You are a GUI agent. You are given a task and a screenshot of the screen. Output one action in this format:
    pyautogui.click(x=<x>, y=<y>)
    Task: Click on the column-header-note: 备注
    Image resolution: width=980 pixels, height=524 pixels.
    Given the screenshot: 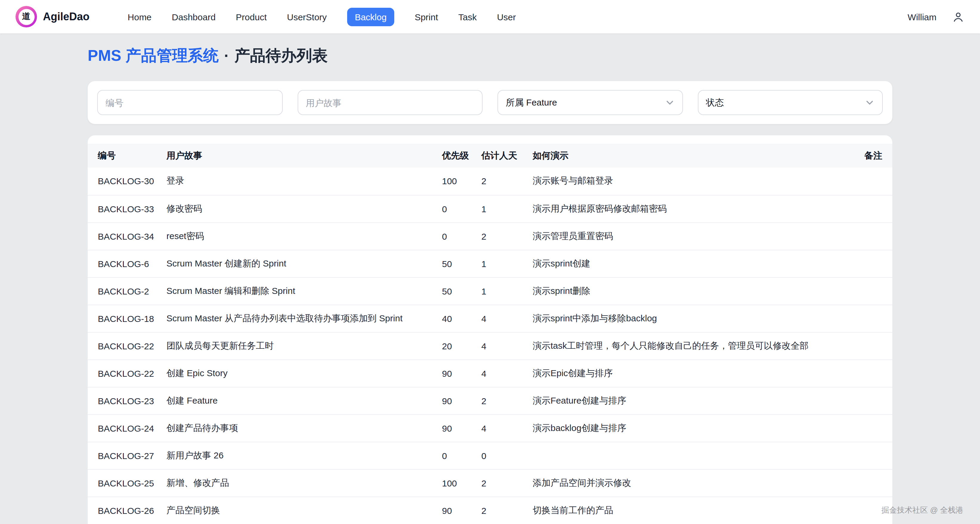 What is the action you would take?
    pyautogui.click(x=873, y=156)
    